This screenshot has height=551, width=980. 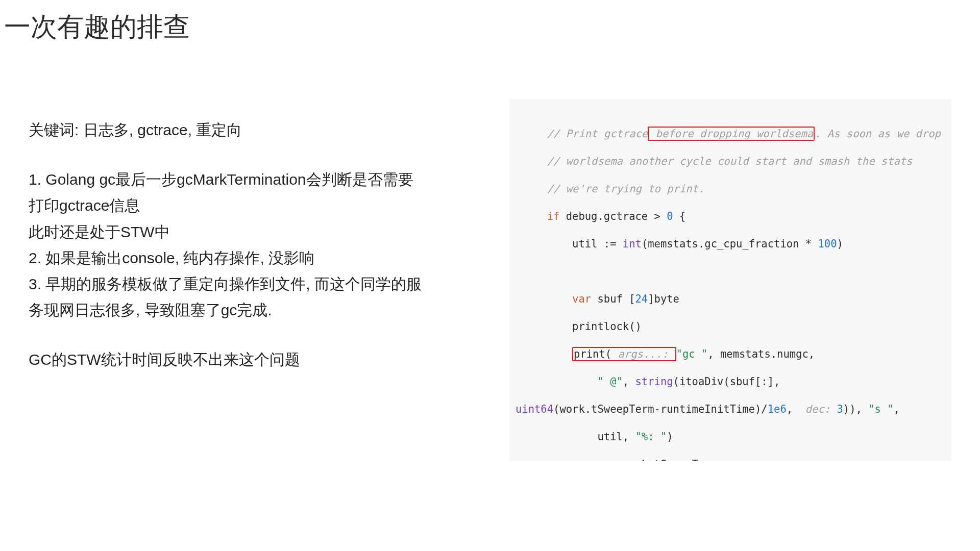 What do you see at coordinates (624, 354) in the screenshot?
I see `highlight-print-1: print( args...:` at bounding box center [624, 354].